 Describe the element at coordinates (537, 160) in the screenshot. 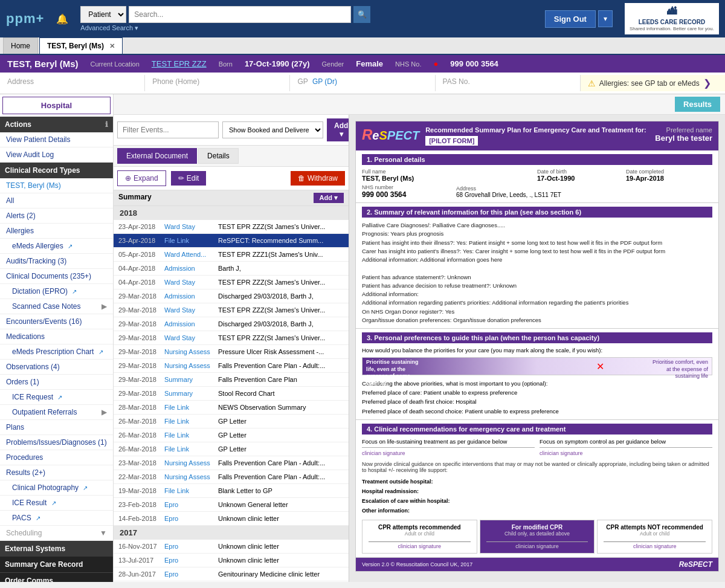

I see `section1-title: 1. Personal details` at that location.